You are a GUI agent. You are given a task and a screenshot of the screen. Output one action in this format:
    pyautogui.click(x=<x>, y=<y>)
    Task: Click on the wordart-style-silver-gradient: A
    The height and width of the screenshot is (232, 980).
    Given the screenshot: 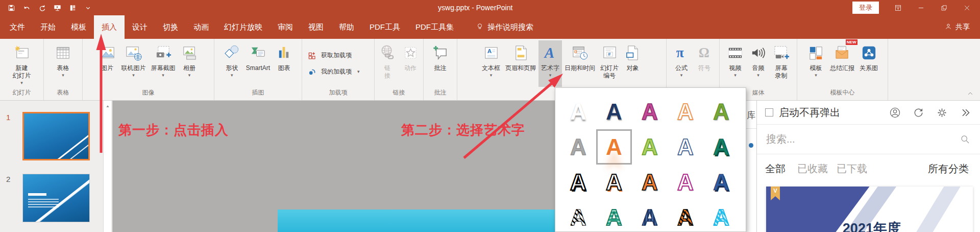 What is the action you would take?
    pyautogui.click(x=578, y=147)
    